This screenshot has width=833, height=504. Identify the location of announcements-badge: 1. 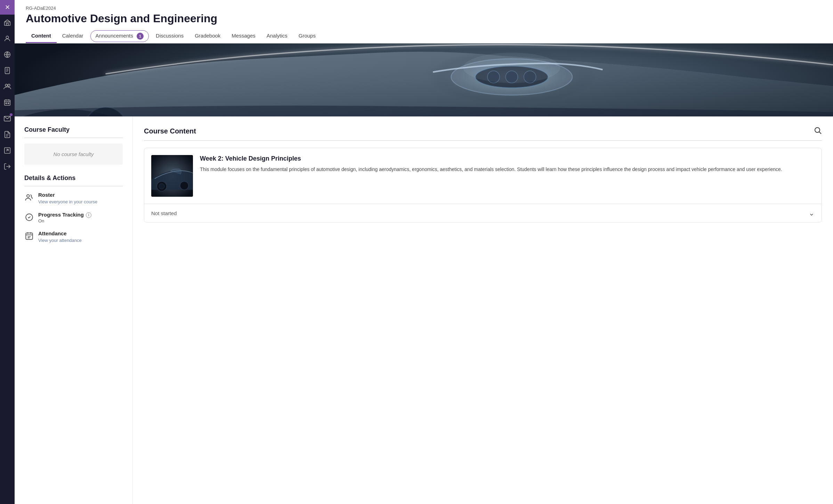
(140, 36).